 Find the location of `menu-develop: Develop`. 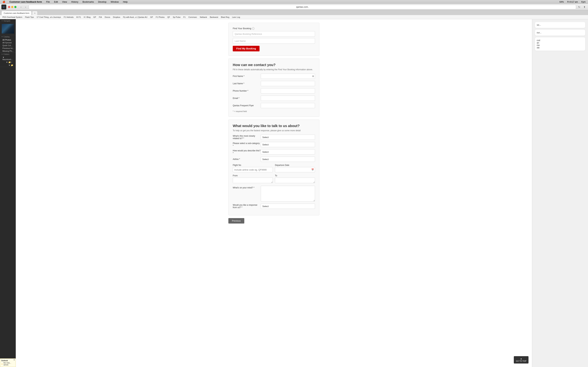

menu-develop: Develop is located at coordinates (102, 2).